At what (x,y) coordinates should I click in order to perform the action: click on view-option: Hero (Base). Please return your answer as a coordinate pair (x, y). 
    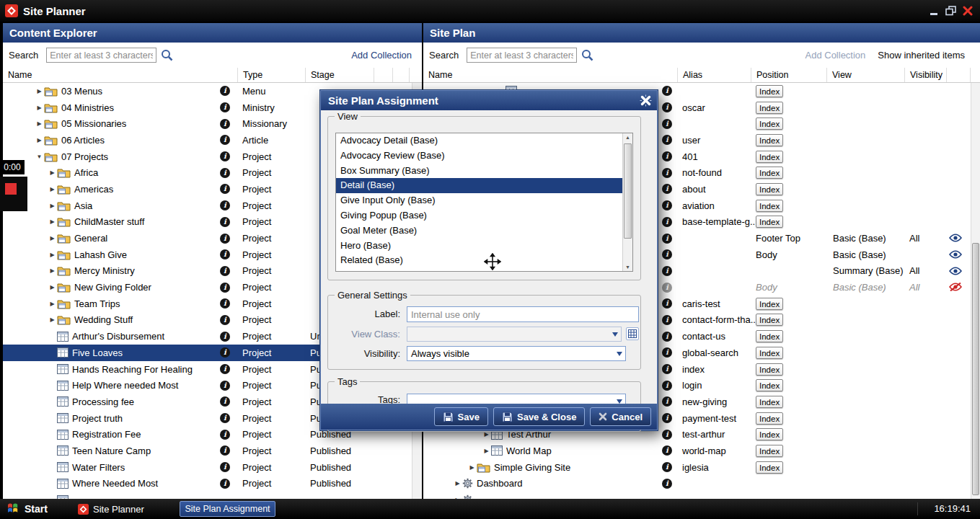
    Looking at the image, I should click on (479, 247).